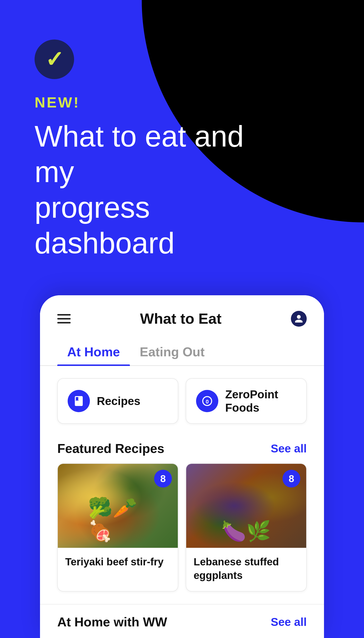  Describe the element at coordinates (246, 506) in the screenshot. I see `recipe-image-eggplant: 8` at that location.